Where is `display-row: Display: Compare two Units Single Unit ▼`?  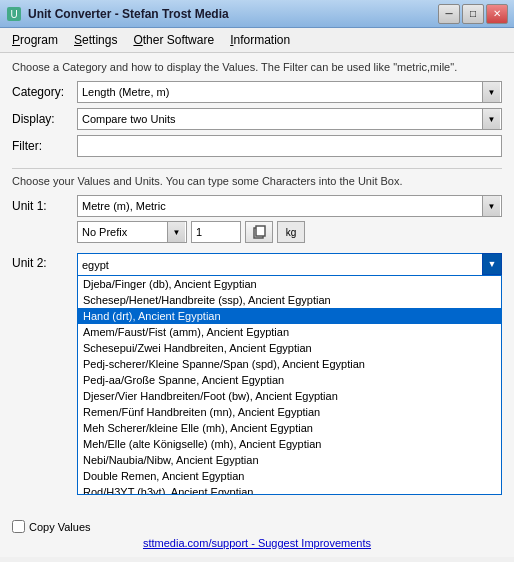 display-row: Display: Compare two Units Single Unit ▼ is located at coordinates (257, 119).